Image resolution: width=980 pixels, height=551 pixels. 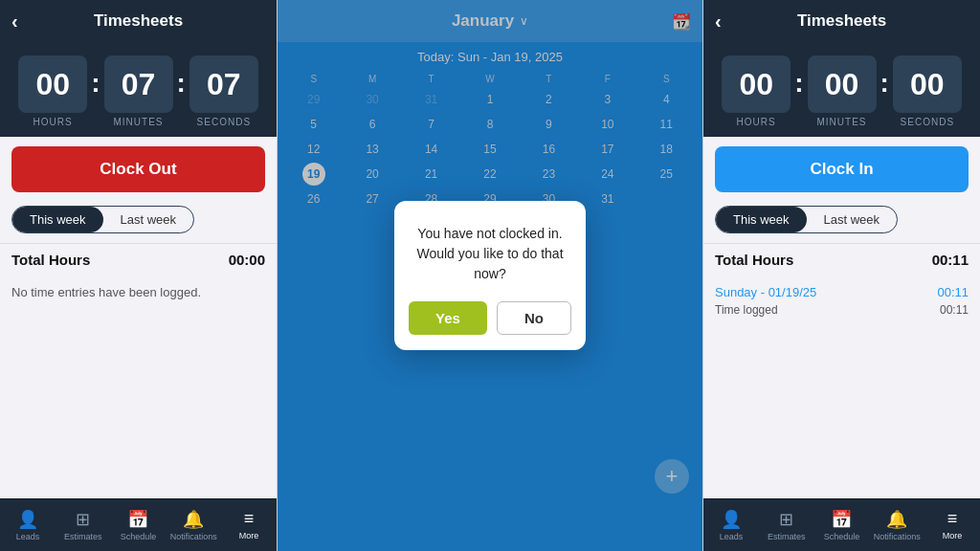 What do you see at coordinates (952, 525) in the screenshot?
I see `right-nav-more: ≡ More` at bounding box center [952, 525].